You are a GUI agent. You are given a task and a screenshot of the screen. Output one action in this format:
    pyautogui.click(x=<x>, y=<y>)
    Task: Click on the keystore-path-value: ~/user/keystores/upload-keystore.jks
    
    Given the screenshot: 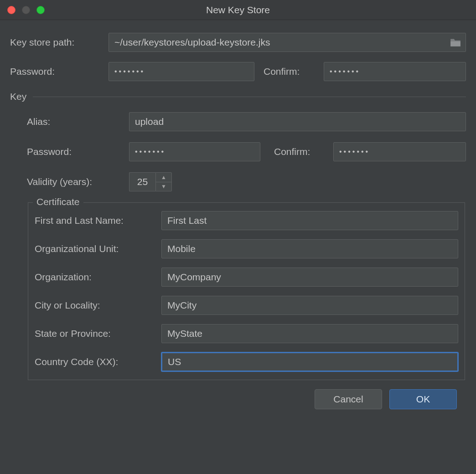 What is the action you would take?
    pyautogui.click(x=192, y=42)
    